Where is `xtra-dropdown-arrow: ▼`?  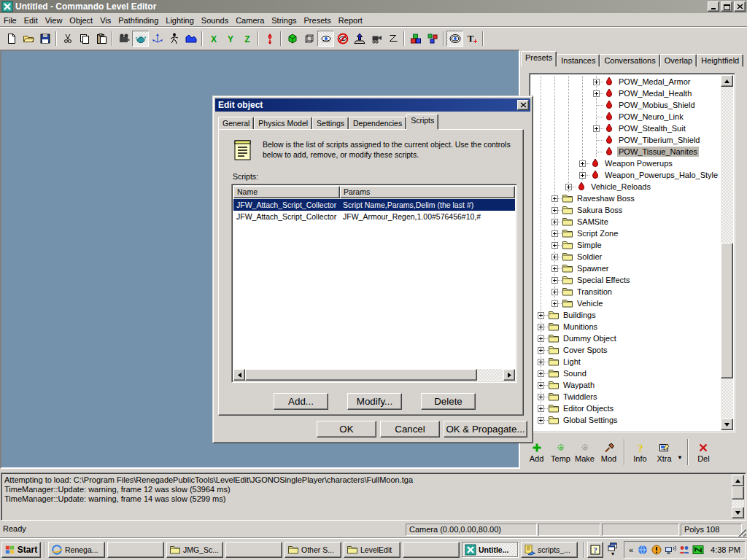
xtra-dropdown-arrow: ▼ is located at coordinates (680, 458).